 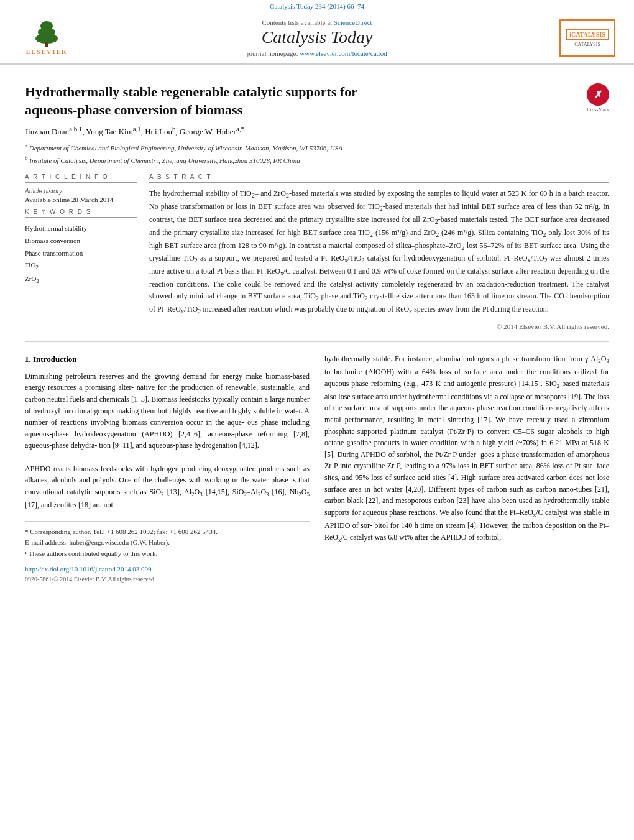 I want to click on body-col-right: hydrothermally stable. For instance, alu…, so click(x=467, y=469).